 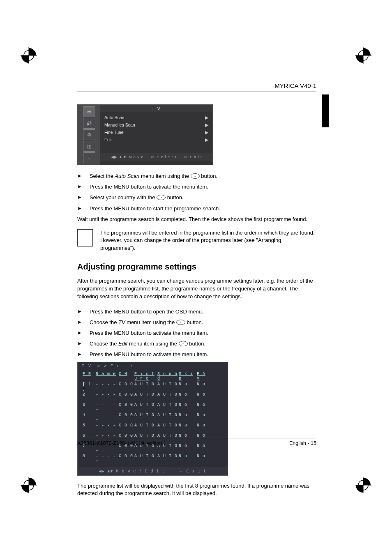 I want to click on osd-tv-menu: ▭ 🔊 ⚙ ◫ ≡ T V Auto Scan▶ Manuelles Scan▶…, so click(x=145, y=135).